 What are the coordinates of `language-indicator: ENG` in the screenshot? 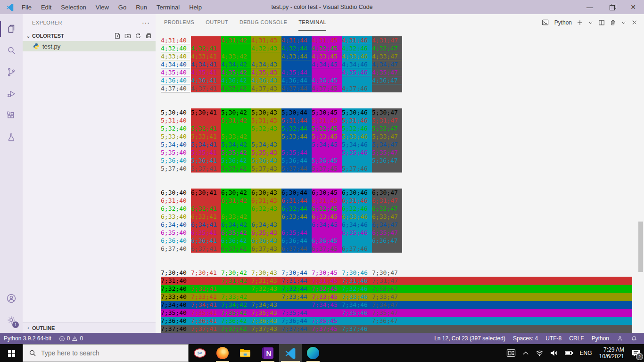 It's located at (586, 353).